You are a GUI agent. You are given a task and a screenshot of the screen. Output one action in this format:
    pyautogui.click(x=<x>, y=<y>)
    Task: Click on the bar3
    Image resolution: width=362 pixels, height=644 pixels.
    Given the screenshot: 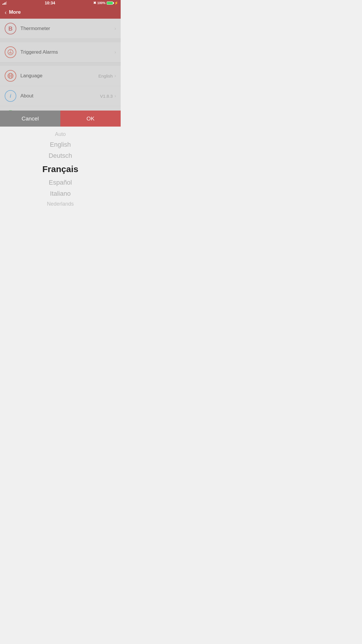 What is the action you would take?
    pyautogui.click(x=5, y=4)
    